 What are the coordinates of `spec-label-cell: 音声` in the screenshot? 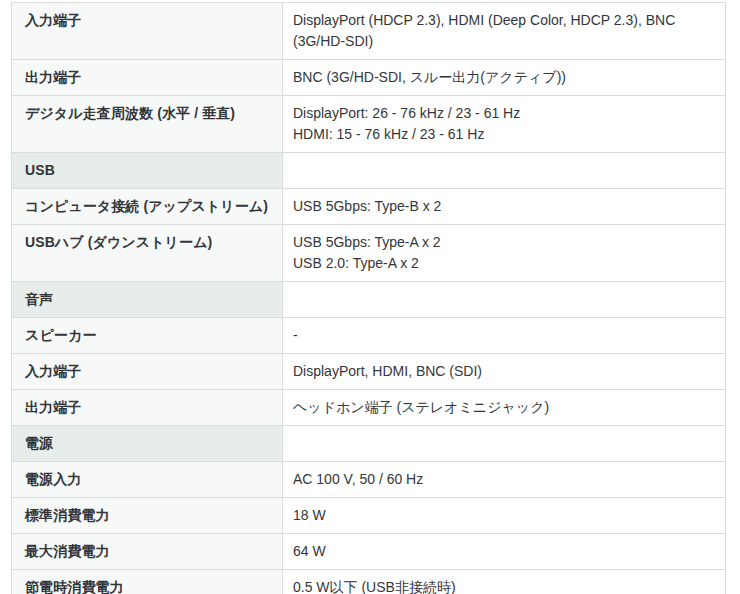 It's located at (148, 300).